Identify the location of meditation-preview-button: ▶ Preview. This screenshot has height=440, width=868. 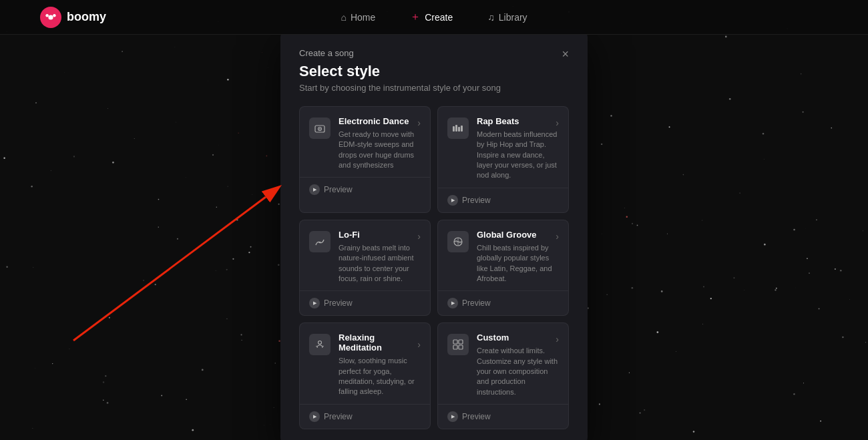
(331, 417).